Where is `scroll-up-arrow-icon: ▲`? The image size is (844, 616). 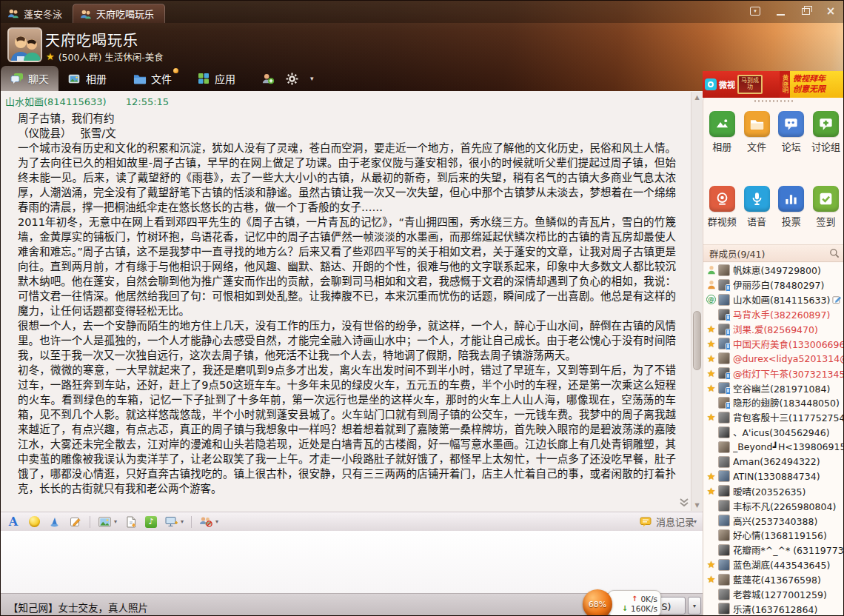
scroll-up-arrow-icon: ▲ is located at coordinates (697, 98).